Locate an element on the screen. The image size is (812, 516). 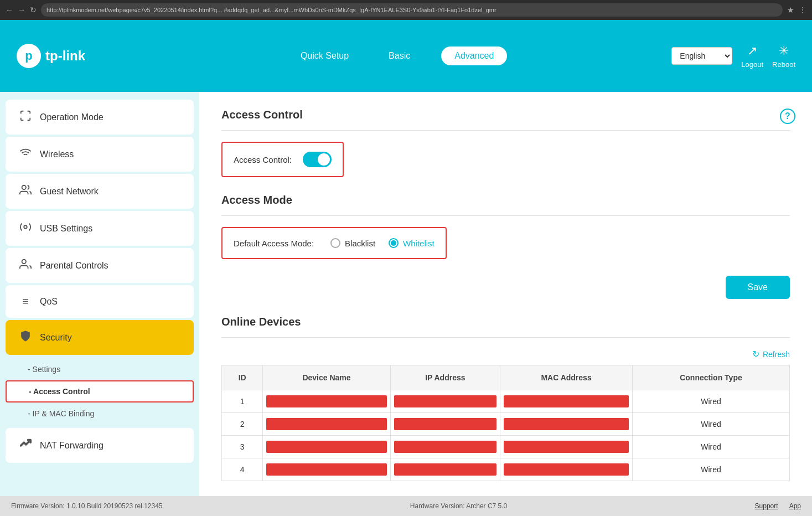
sidebar-item-nat-forwarding: NAT Forwarding is located at coordinates (100, 445).